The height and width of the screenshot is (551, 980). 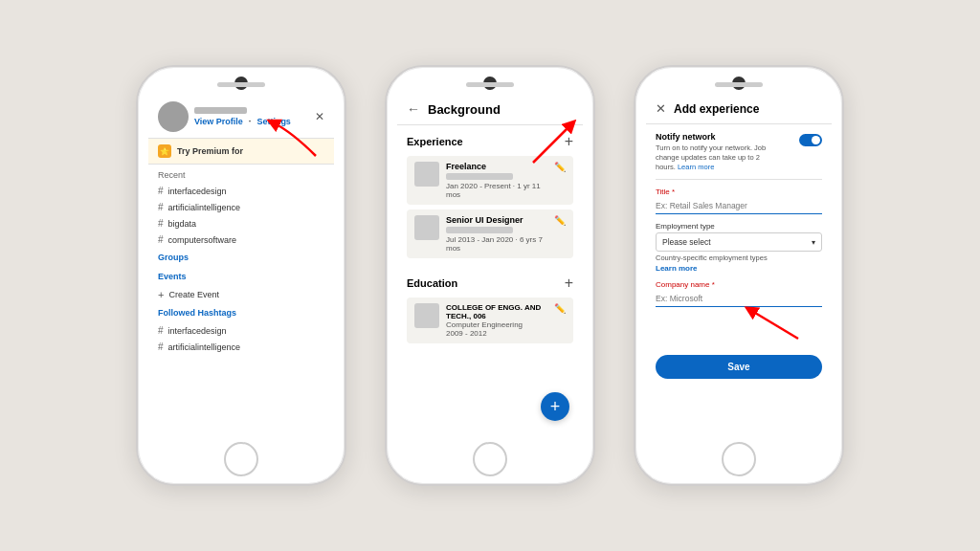 I want to click on phone-3-screen: ✕ Add experience Notify network Turn on …, so click(x=739, y=264).